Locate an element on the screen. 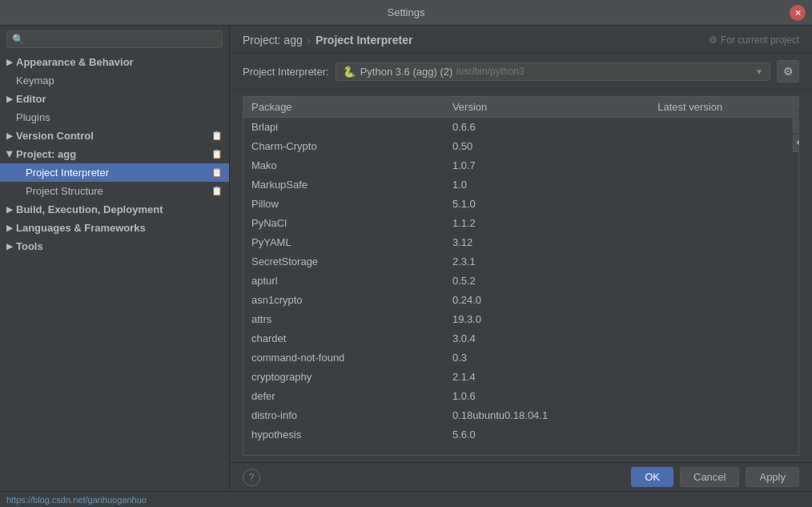  package-version: 1.0 is located at coordinates (547, 185).